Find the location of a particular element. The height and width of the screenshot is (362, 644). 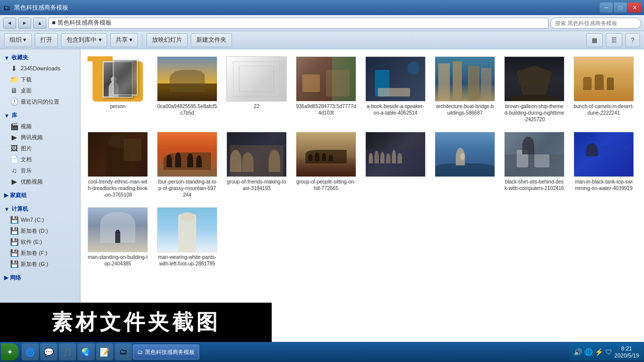

sidebar-item-docs: 📄 文档 is located at coordinates (40, 159).